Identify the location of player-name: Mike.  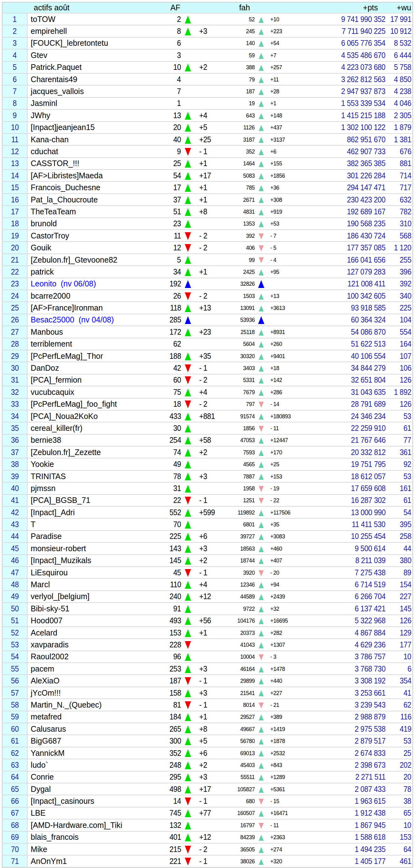
(86, 849).